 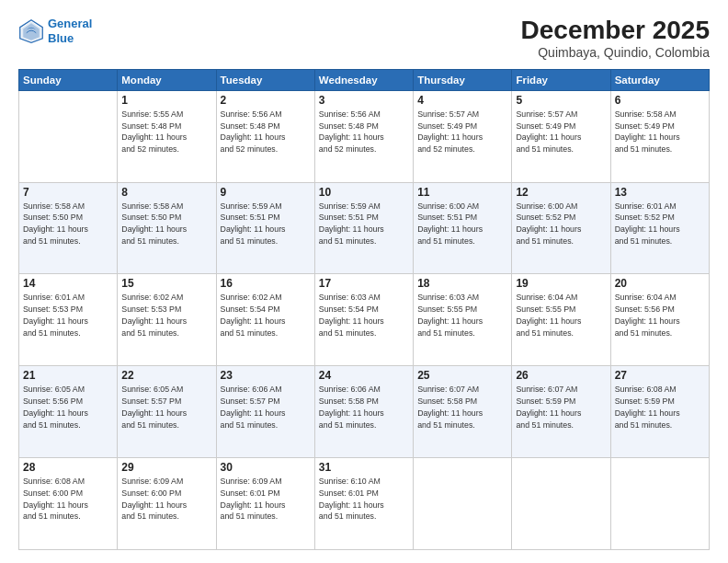 I want to click on table-cell: 25Sunrise: 6:07 AMSunset: 5:58 PMDayligh…, so click(x=463, y=412).